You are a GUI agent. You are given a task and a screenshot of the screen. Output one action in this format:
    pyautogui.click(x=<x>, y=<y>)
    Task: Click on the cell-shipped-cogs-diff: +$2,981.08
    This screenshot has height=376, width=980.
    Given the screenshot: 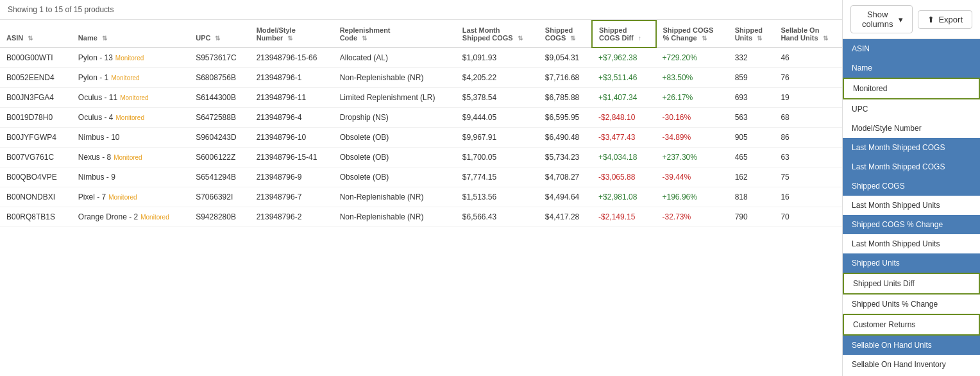 What is the action you would take?
    pyautogui.click(x=624, y=198)
    